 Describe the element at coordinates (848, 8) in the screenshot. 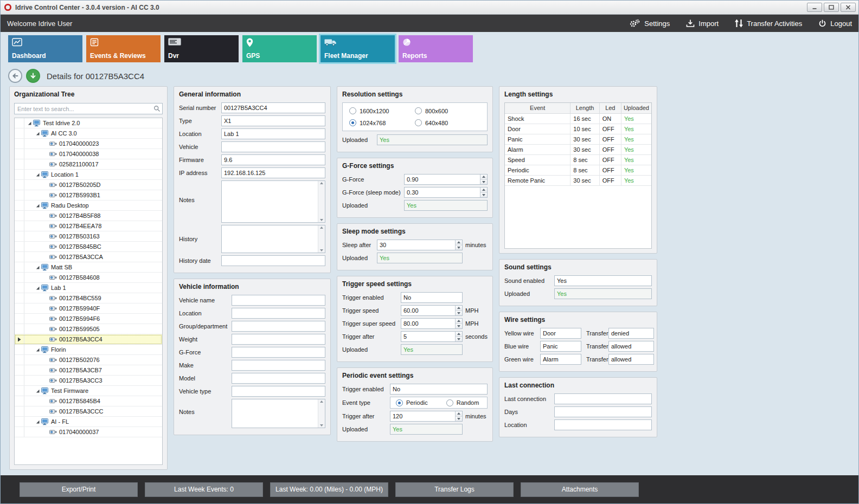

I see `close-button` at that location.